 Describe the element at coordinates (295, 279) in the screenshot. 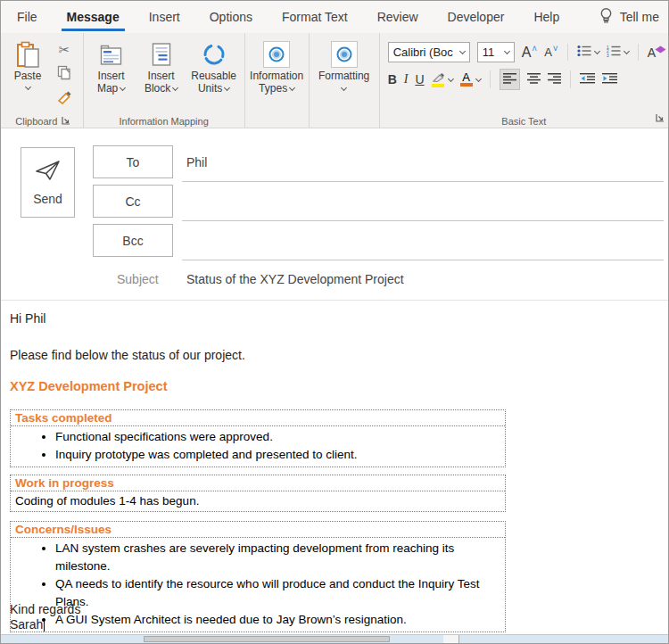

I see `subject-field-value: Status of the XYZ Development Project` at that location.